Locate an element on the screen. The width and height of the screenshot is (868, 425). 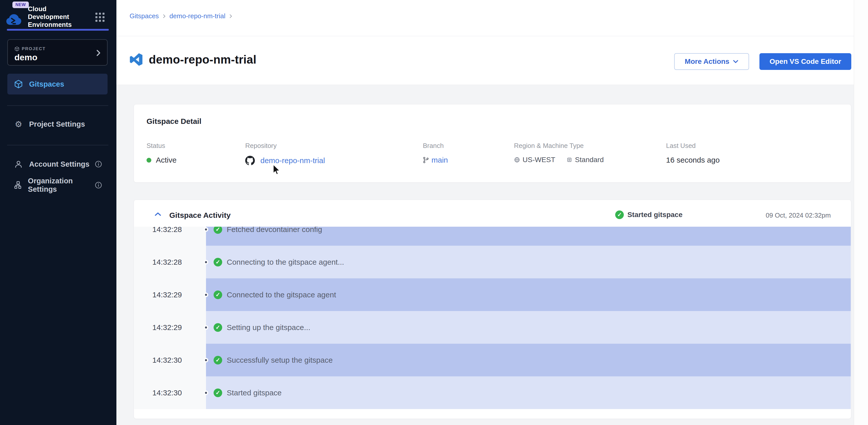
gear-icon: ⚙ is located at coordinates (19, 124).